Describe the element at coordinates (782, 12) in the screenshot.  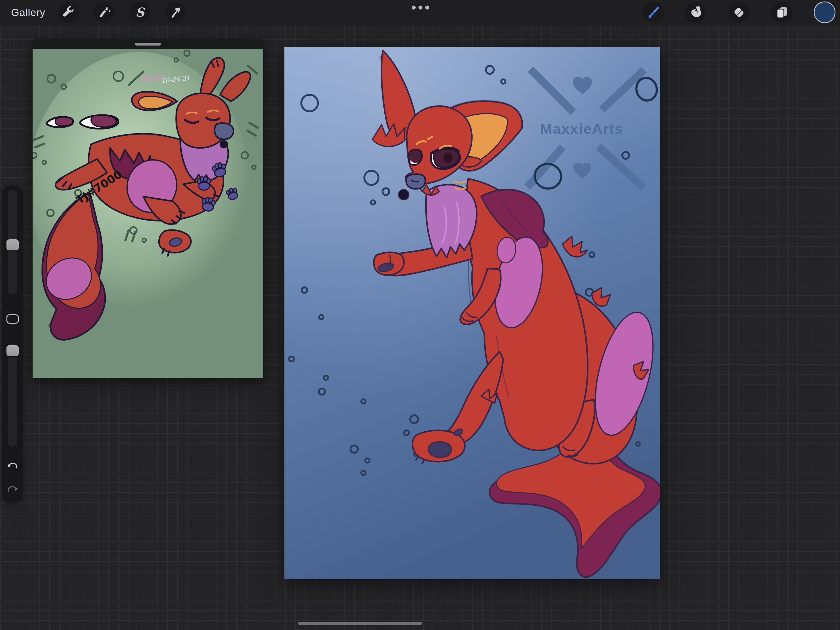
I see `layers-icon` at that location.